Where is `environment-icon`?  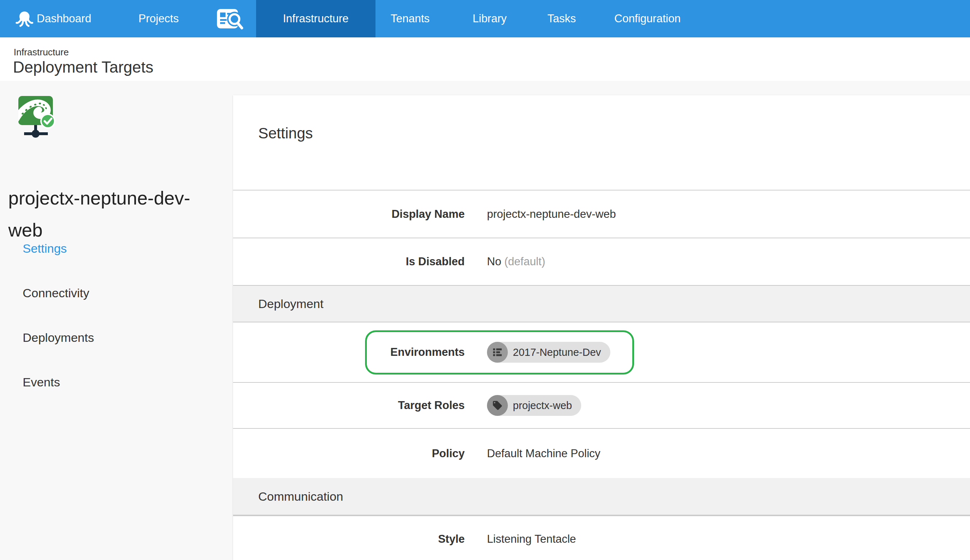 environment-icon is located at coordinates (498, 352).